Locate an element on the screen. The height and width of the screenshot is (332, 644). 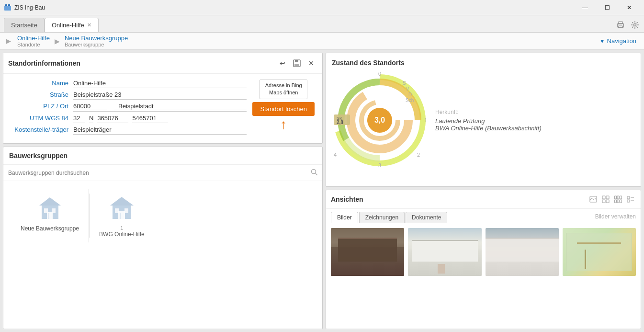
herkunft-label: Herkunft: is located at coordinates (535, 112).